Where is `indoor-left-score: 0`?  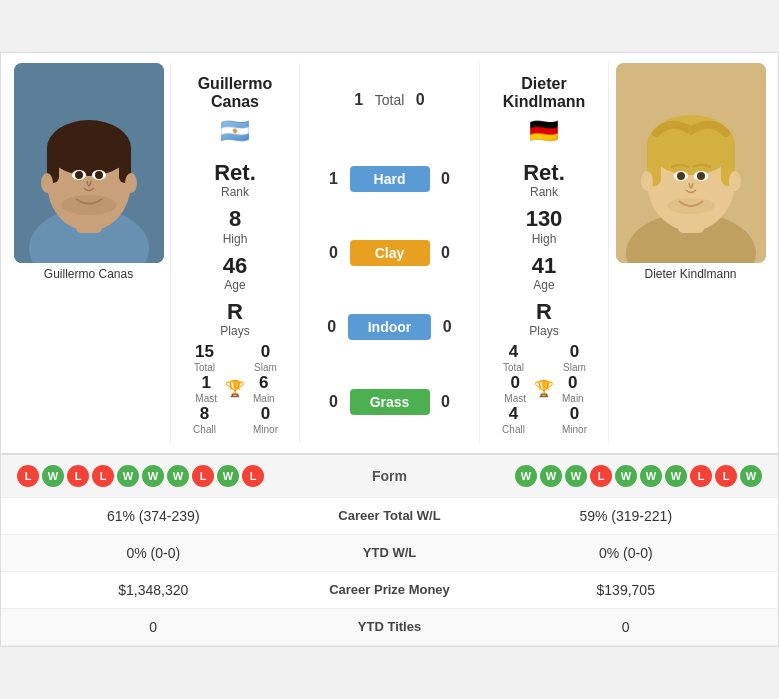 indoor-left-score: 0 is located at coordinates (332, 327).